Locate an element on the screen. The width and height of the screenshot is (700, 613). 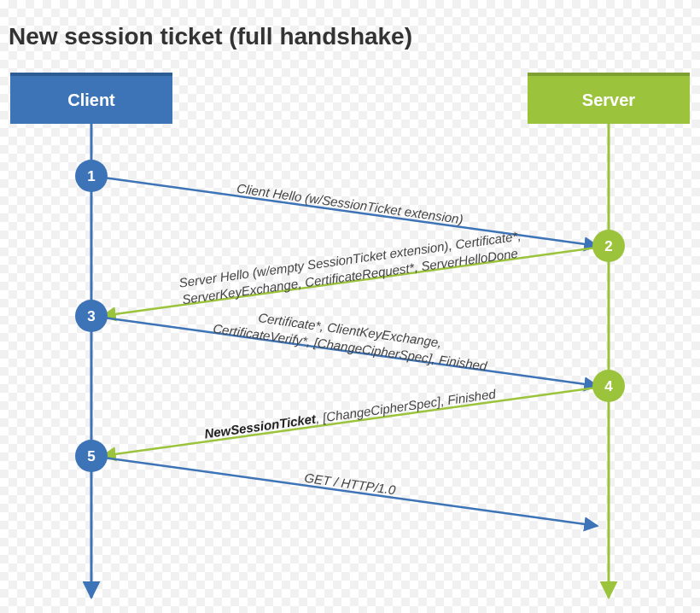
diagram-title: New session ticket (full handshake) is located at coordinates (210, 37).